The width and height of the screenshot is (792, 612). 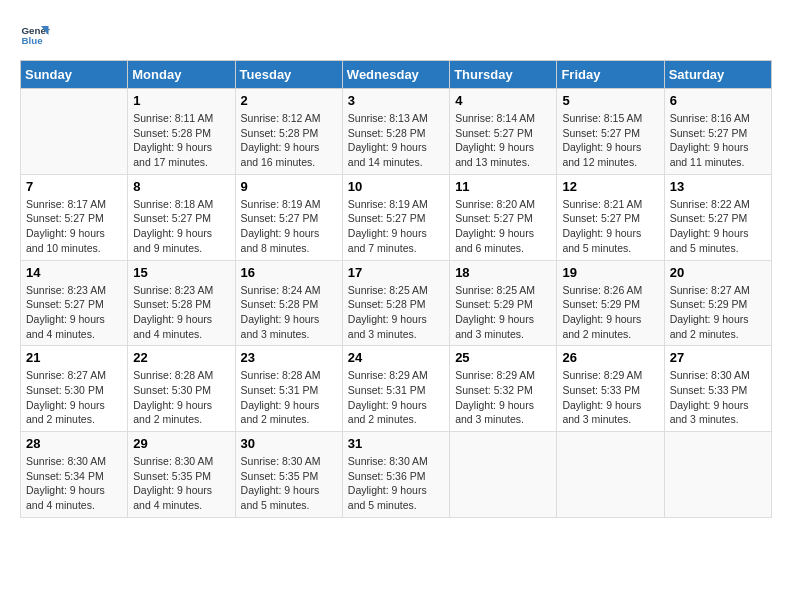 What do you see at coordinates (396, 186) in the screenshot?
I see `day-number: 10` at bounding box center [396, 186].